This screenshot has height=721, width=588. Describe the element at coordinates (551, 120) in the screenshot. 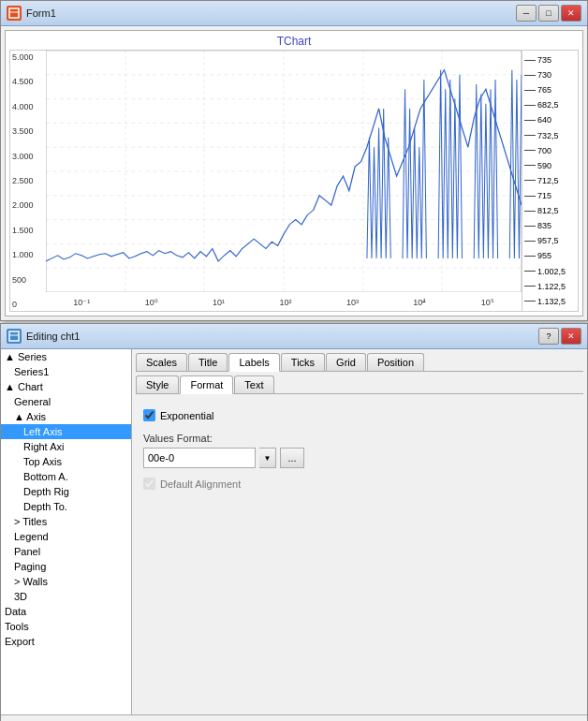

I see `legend-item: 640` at that location.